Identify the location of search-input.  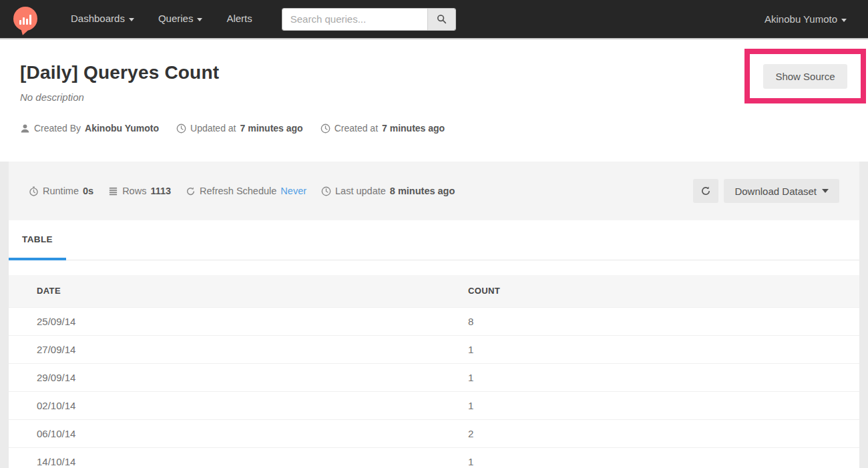
(355, 19).